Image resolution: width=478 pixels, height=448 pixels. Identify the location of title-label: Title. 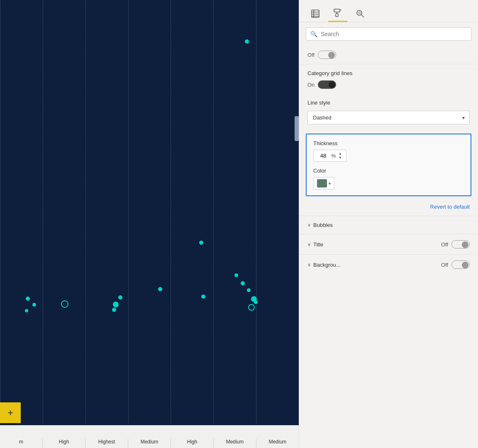
(318, 245).